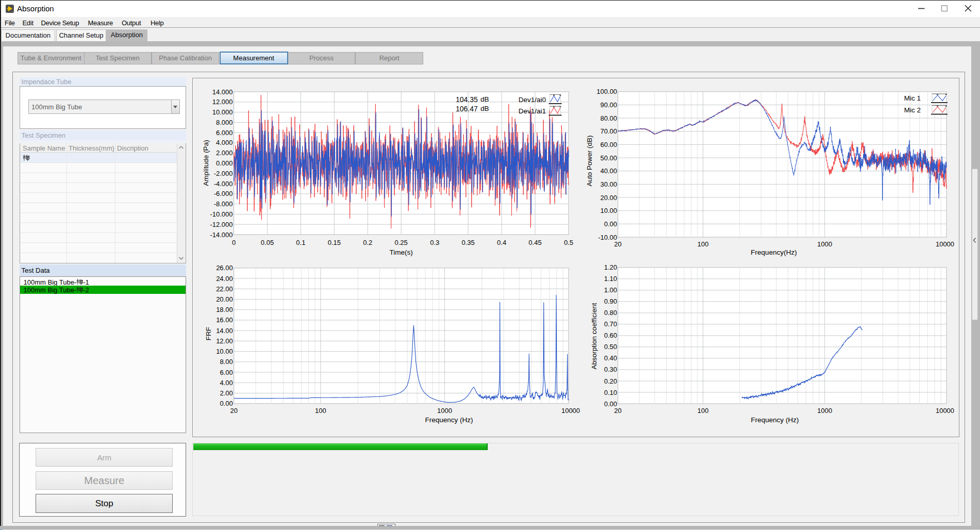 The image size is (980, 530). I want to click on svg-text: 18.00, so click(225, 309).